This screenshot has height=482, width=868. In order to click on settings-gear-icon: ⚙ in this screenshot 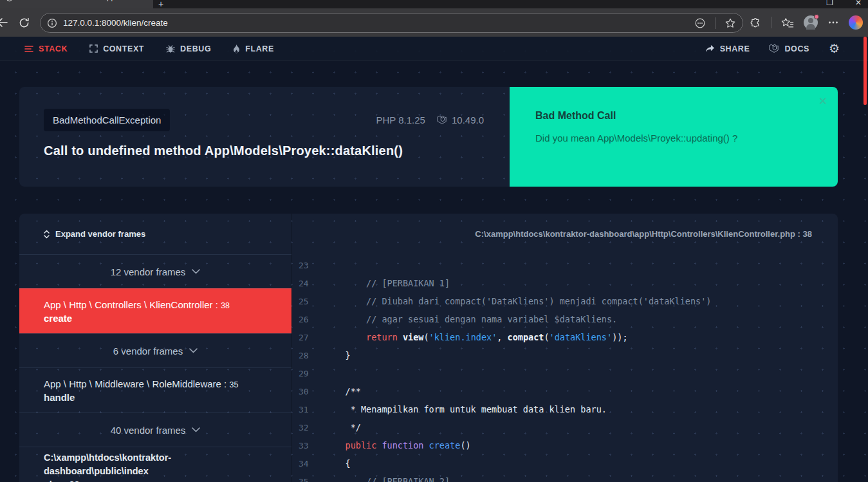, I will do `click(834, 49)`.